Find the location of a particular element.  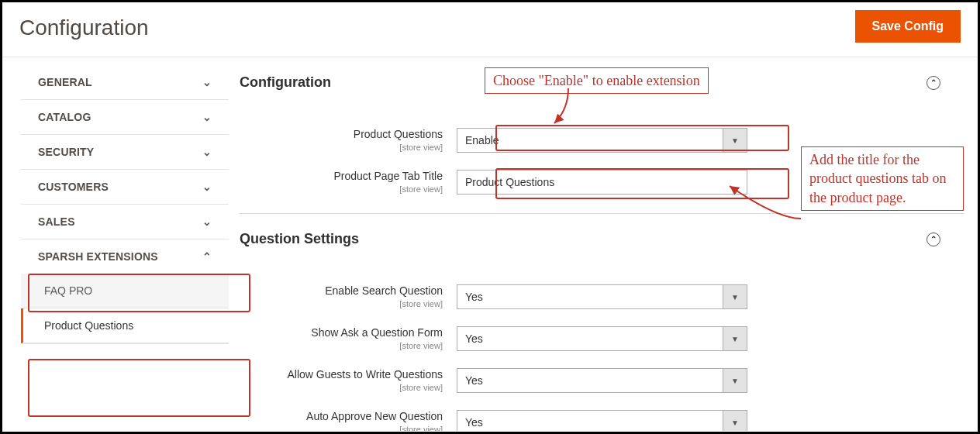

label-text: Allow Guests to Write Questions is located at coordinates (365, 374).